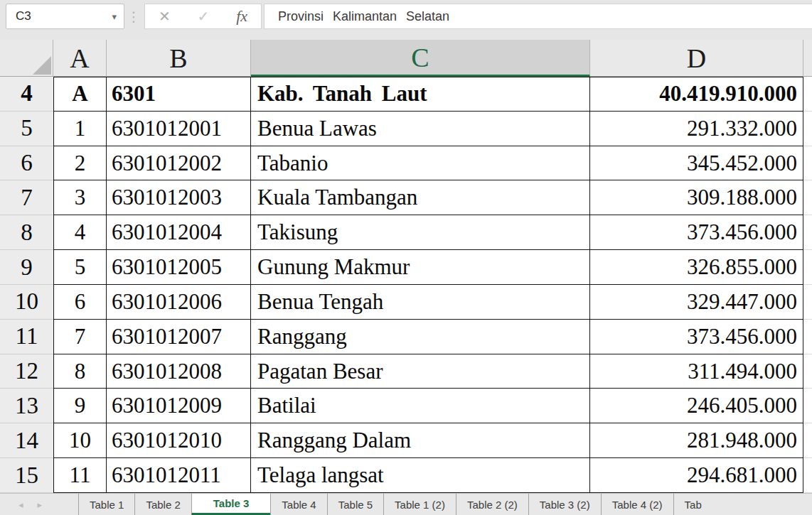 Image resolution: width=812 pixels, height=515 pixels. I want to click on row-header: 11, so click(27, 337).